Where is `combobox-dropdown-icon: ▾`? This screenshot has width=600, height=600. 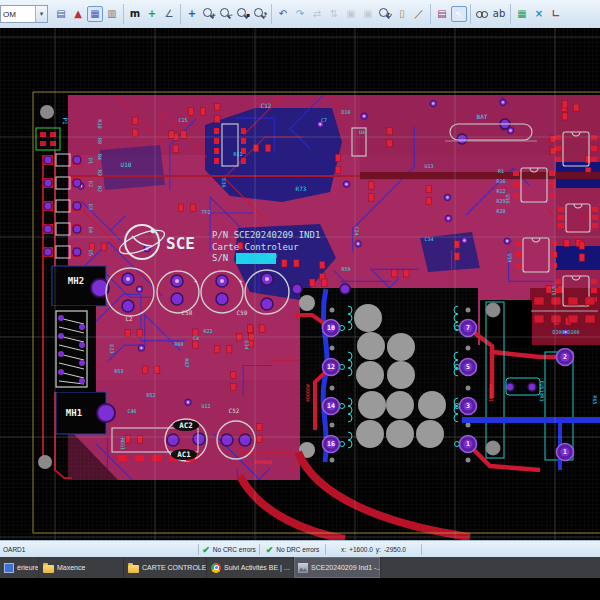
combobox-dropdown-icon: ▾ is located at coordinates (41, 14).